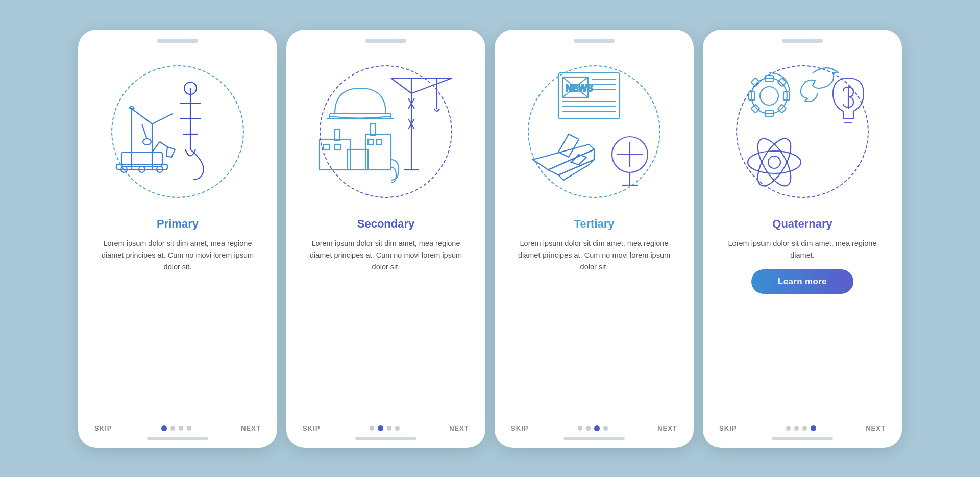 The image size is (980, 477). What do you see at coordinates (668, 429) in the screenshot?
I see `next-button-tertiary: NEXT` at bounding box center [668, 429].